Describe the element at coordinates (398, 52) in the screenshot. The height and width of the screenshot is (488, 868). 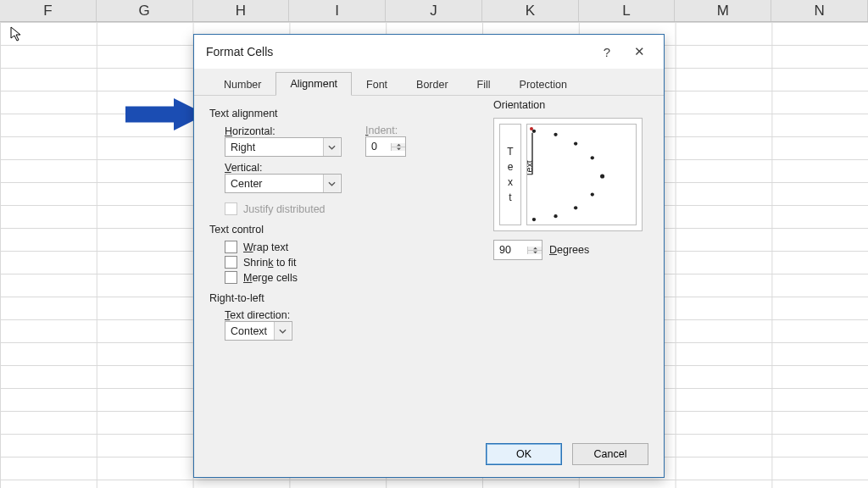
I see `dialog-title: Format Cells` at that location.